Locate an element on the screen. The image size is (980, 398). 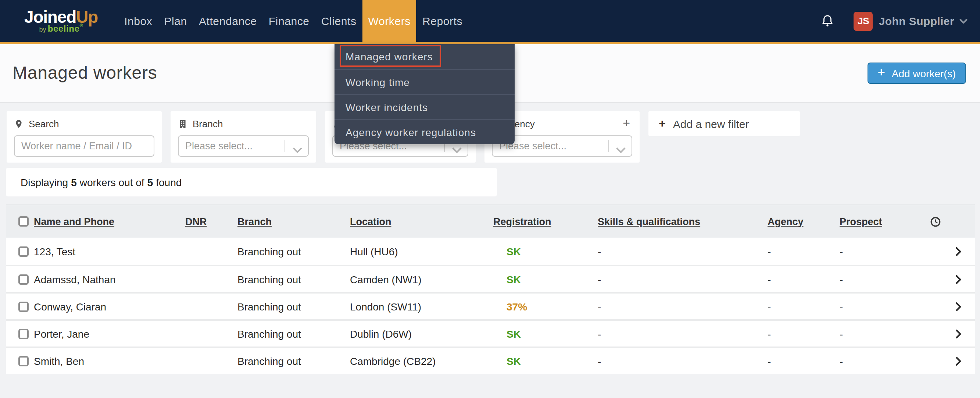
building-icon is located at coordinates (183, 123).